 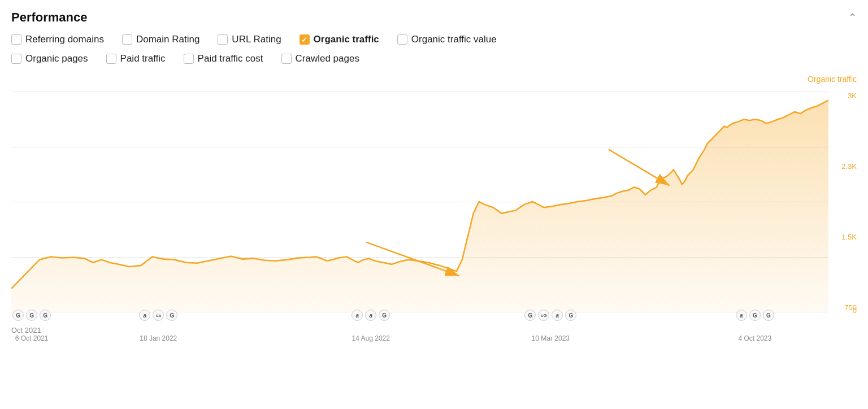 I want to click on checkbox-paid-traffic-cost: Paid traffic cost, so click(x=224, y=59).